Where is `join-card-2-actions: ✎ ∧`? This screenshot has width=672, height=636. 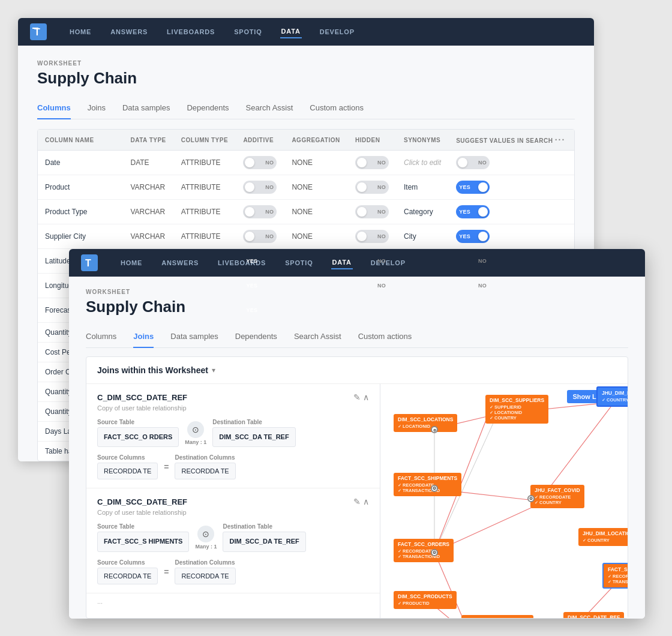
join-card-2-actions: ✎ ∧ is located at coordinates (361, 502).